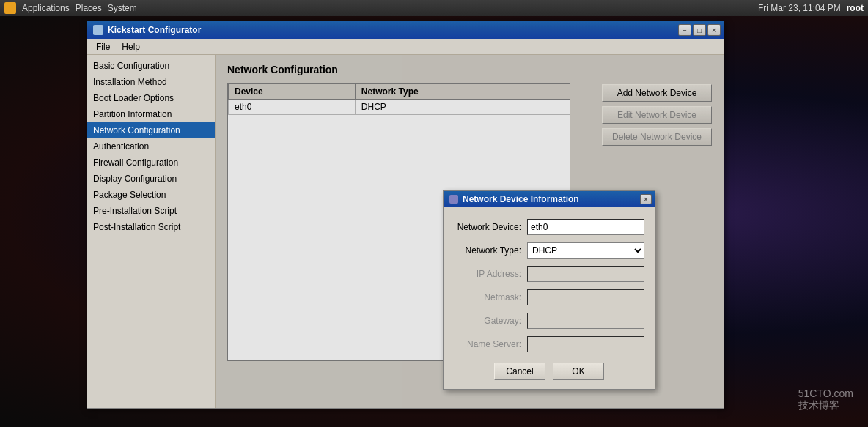 The width and height of the screenshot is (868, 427). What do you see at coordinates (549, 290) in the screenshot?
I see `network-device-dialog: Network Device Information × Network Dev…` at bounding box center [549, 290].